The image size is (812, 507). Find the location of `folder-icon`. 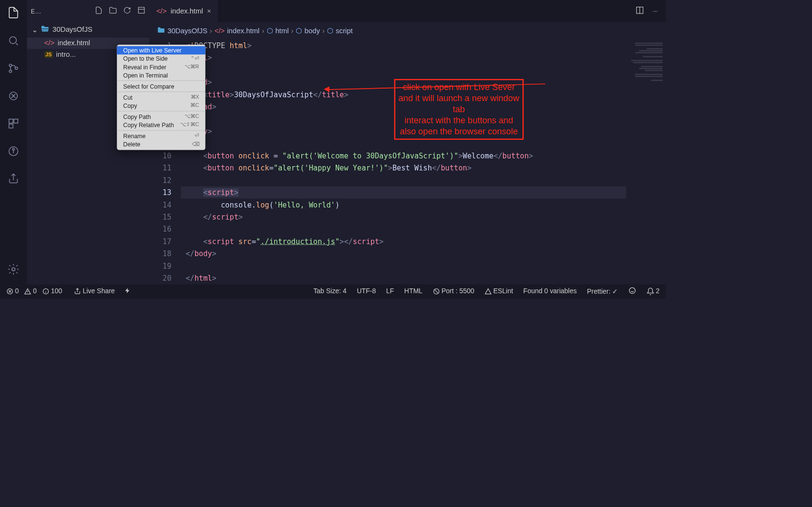

folder-icon is located at coordinates (161, 31).